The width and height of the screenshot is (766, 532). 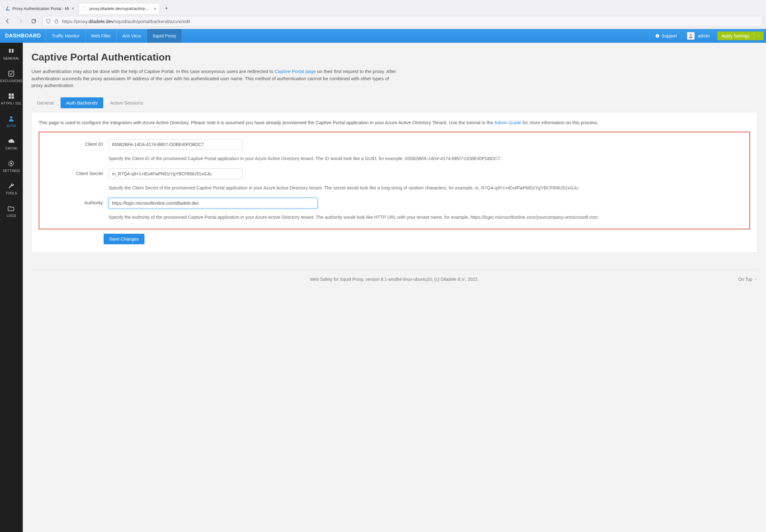 I want to click on client-id-input, so click(x=176, y=144).